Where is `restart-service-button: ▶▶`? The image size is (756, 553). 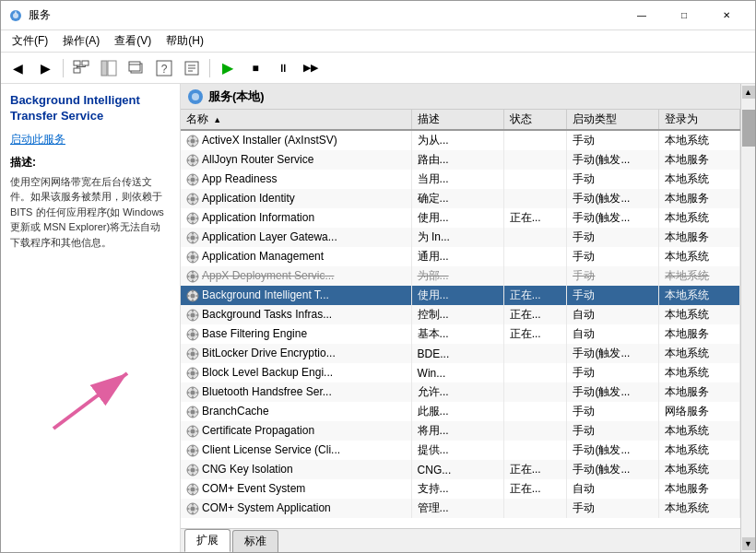 restart-service-button: ▶▶ is located at coordinates (311, 68).